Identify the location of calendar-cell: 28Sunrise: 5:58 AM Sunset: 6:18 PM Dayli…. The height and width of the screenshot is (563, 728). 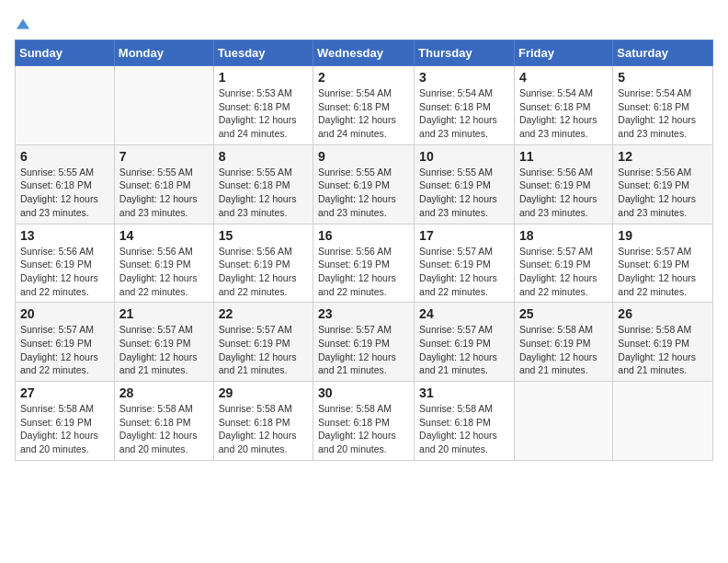
(164, 421).